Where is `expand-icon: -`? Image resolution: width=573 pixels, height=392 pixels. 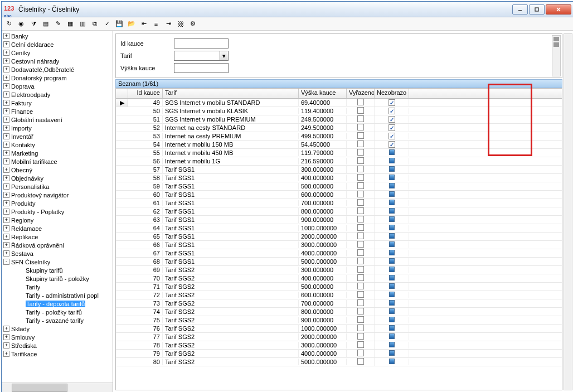 expand-icon: - is located at coordinates (7, 262).